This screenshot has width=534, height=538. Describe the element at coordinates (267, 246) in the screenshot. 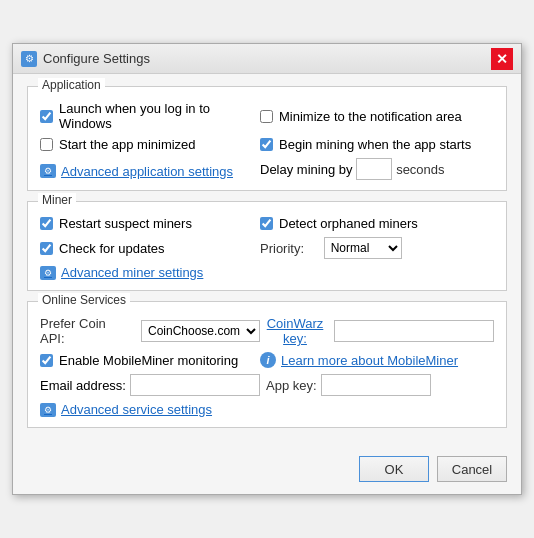

I see `miner-section-content: Restart suspect miners Detect orphaned m…` at that location.